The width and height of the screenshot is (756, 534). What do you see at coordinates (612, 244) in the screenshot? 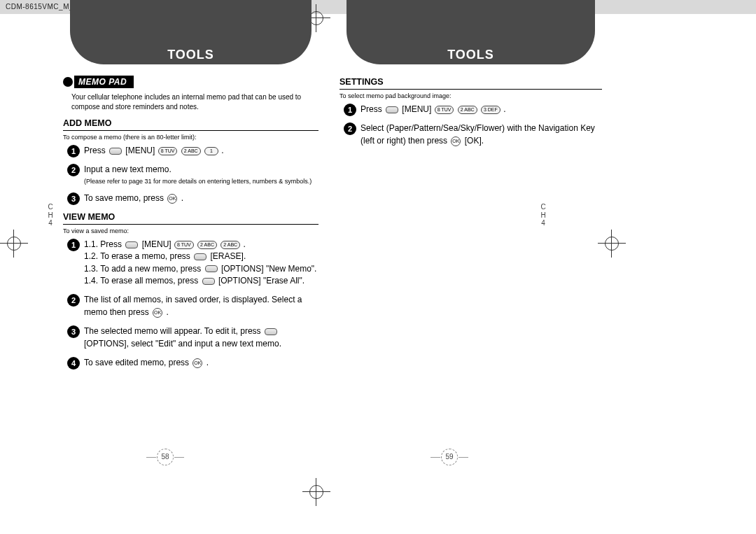
I see `crop-mark-right` at bounding box center [612, 244].